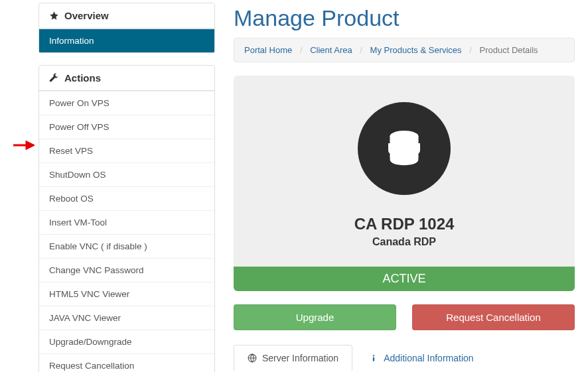  Describe the element at coordinates (127, 174) in the screenshot. I see `sidebar-item-shutdown-os: ShutDown OS` at that location.